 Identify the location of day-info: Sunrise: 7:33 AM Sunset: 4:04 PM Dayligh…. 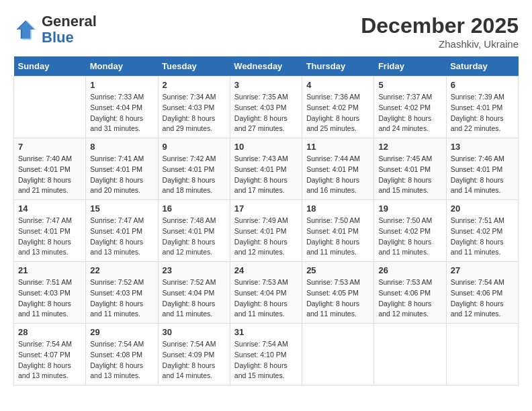
(122, 113).